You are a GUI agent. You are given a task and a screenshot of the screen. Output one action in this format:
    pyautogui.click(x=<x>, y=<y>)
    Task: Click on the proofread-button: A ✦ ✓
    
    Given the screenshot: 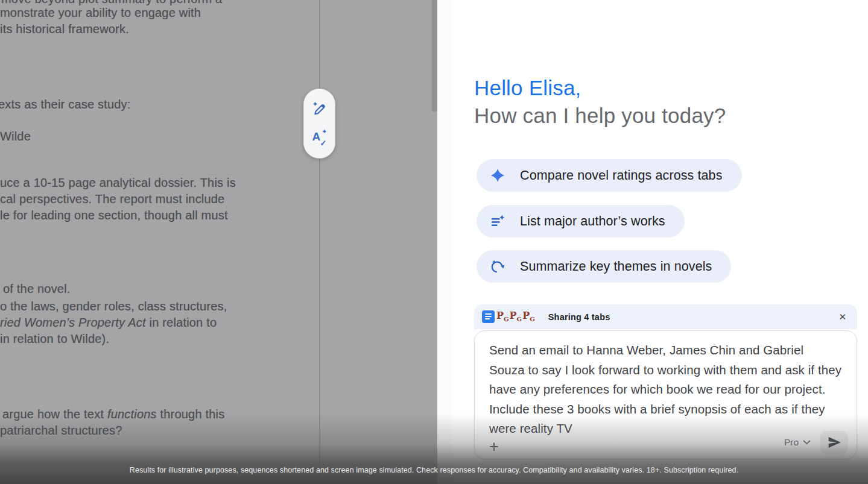 What is the action you would take?
    pyautogui.click(x=320, y=138)
    